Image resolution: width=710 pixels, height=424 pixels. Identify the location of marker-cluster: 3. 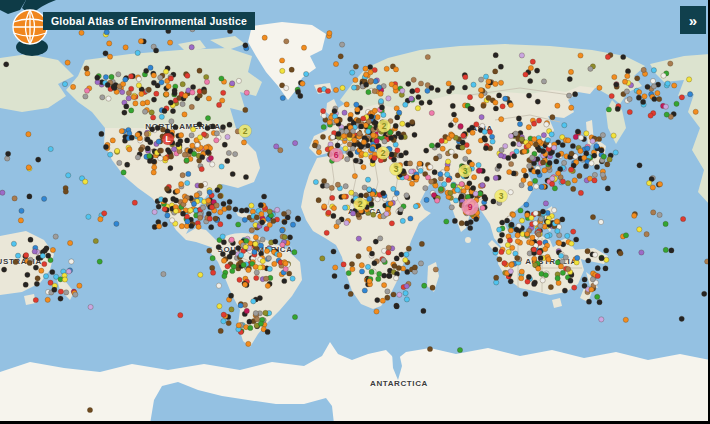
(466, 172).